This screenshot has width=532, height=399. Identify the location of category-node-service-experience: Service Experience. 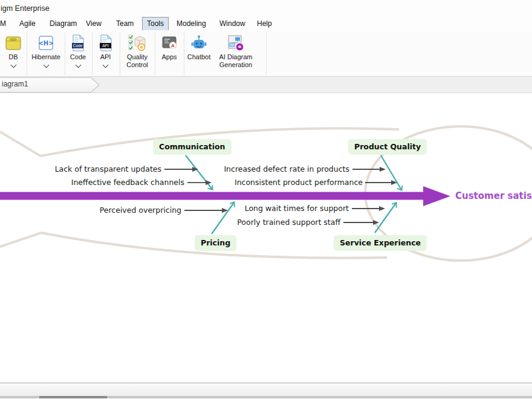
(380, 243).